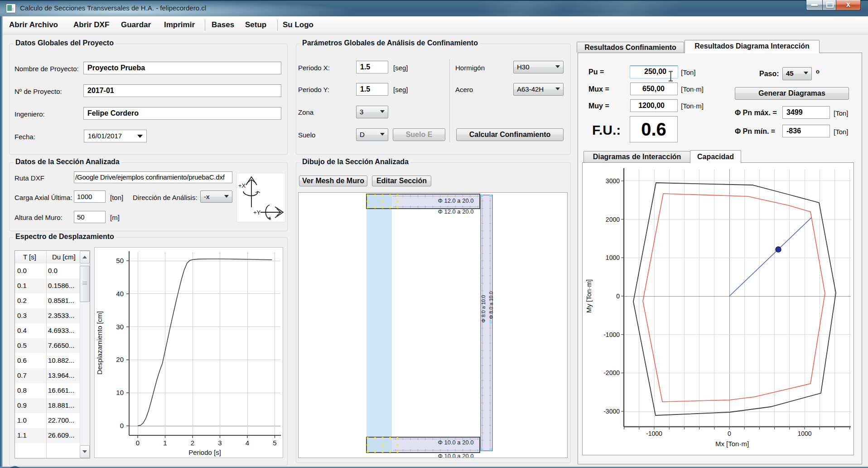 The image size is (868, 468). Describe the element at coordinates (612, 373) in the screenshot. I see `svg-text: -2000` at that location.